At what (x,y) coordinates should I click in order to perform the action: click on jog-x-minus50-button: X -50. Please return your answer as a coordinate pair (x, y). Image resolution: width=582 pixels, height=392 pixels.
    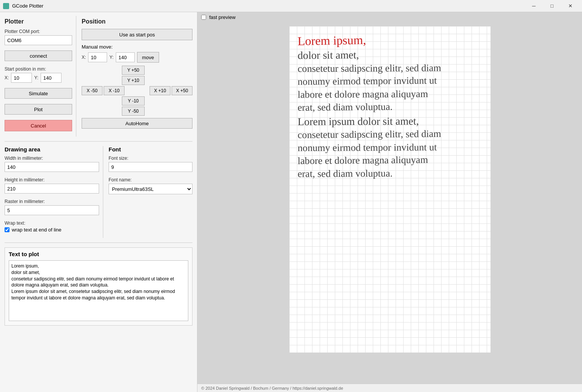
    Looking at the image, I should click on (92, 91).